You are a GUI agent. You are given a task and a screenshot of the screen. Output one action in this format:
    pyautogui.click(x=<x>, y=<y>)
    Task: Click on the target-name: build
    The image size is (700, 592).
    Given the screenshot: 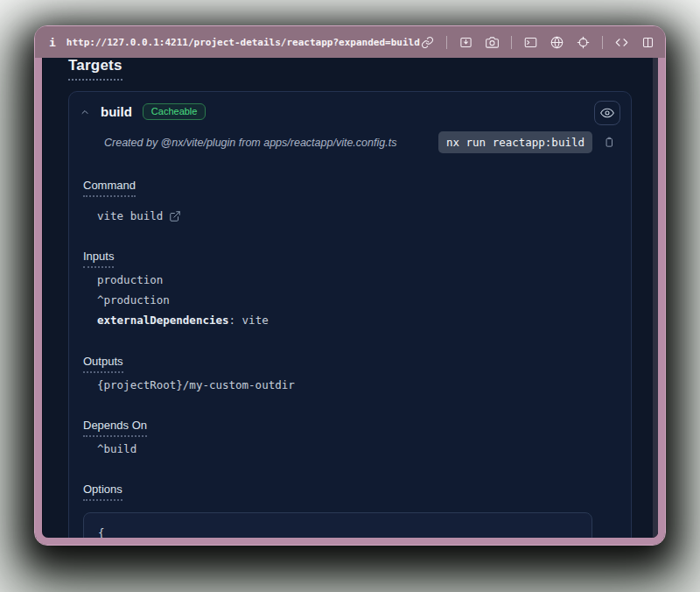 What is the action you would take?
    pyautogui.click(x=116, y=112)
    